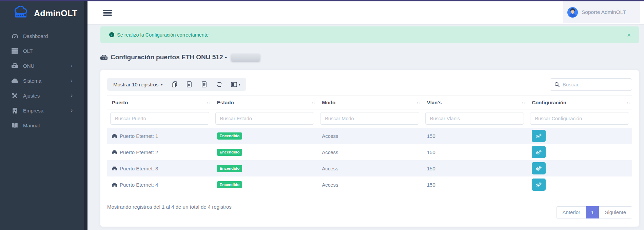 Image resolution: width=644 pixels, height=230 pixels. What do you see at coordinates (15, 110) in the screenshot?
I see `building-icon` at bounding box center [15, 110].